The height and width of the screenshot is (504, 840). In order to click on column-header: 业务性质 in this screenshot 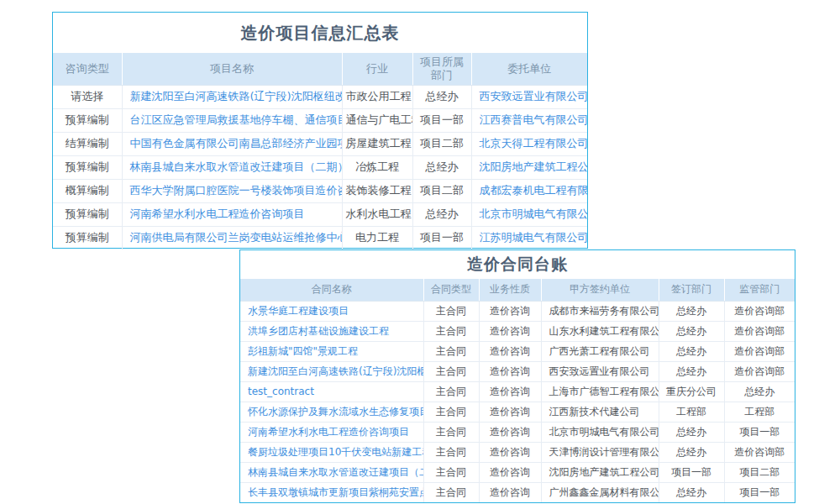, I will do `click(510, 290)`.